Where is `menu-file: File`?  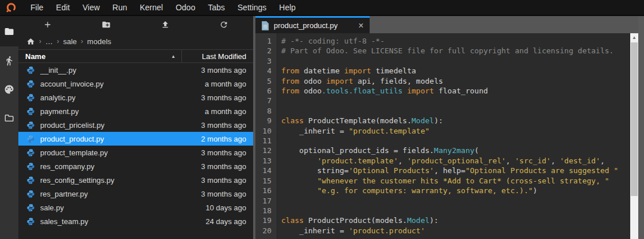 menu-file: File is located at coordinates (37, 7).